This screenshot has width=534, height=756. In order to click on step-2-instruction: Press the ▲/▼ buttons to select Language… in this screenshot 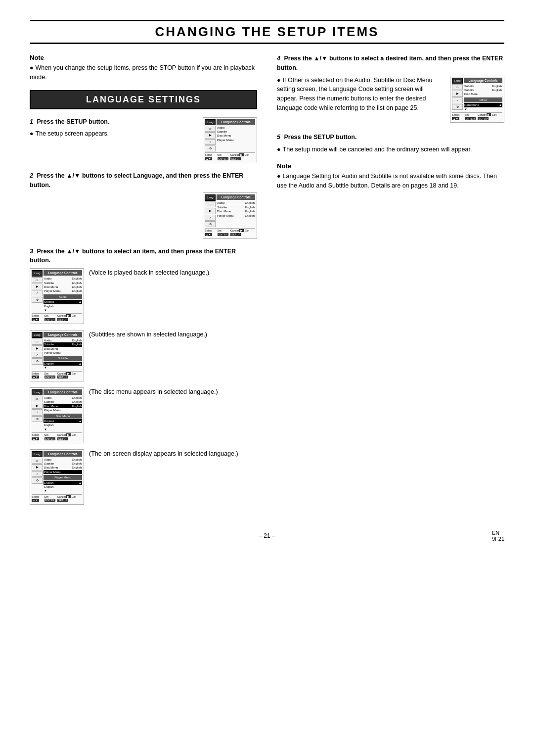, I will do `click(136, 180)`.